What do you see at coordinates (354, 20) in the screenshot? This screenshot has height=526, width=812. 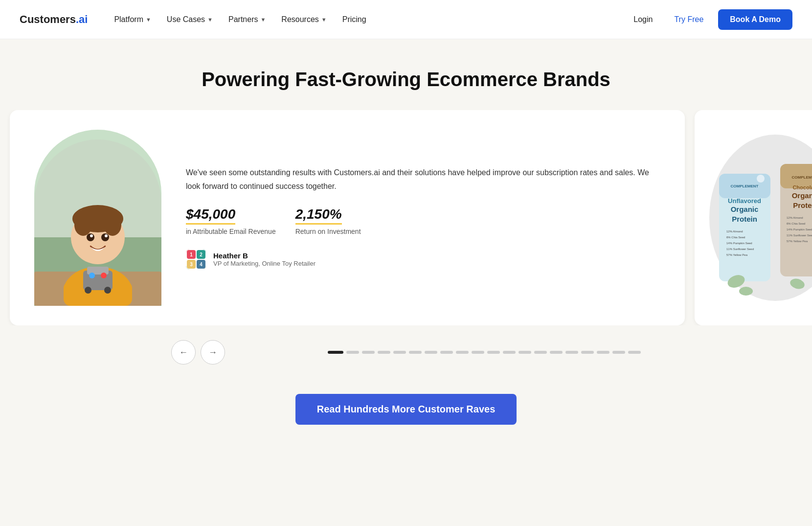 I see `nav-pricing-label: Pricing` at bounding box center [354, 20].